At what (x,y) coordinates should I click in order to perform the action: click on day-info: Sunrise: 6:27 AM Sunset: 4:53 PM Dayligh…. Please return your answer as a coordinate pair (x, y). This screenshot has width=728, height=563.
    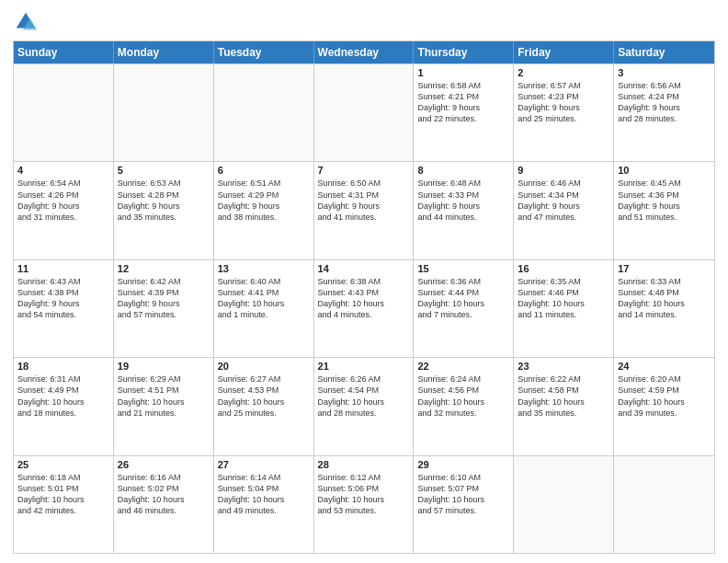
    Looking at the image, I should click on (264, 396).